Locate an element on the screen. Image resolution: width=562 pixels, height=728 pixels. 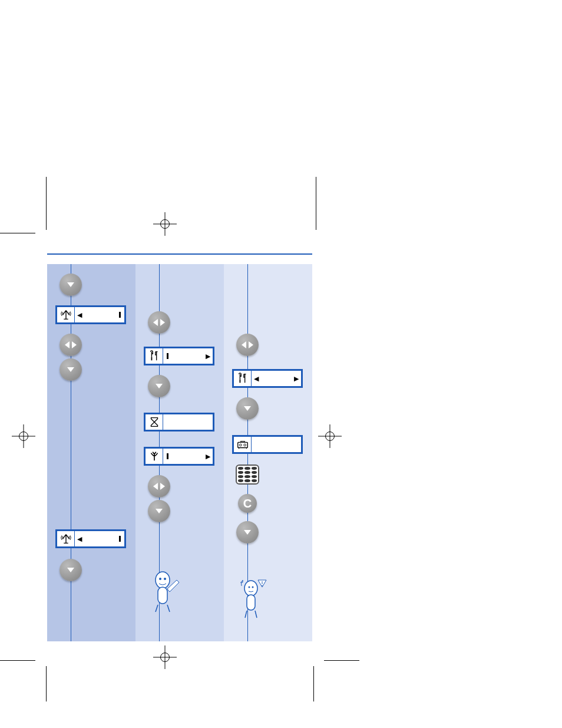
crop-mark-bl is located at coordinates (24, 654).